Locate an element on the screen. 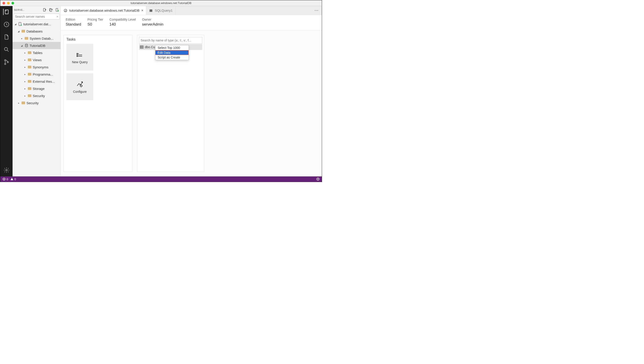 The height and width of the screenshot is (364, 644). close-window-button is located at coordinates (4, 3).